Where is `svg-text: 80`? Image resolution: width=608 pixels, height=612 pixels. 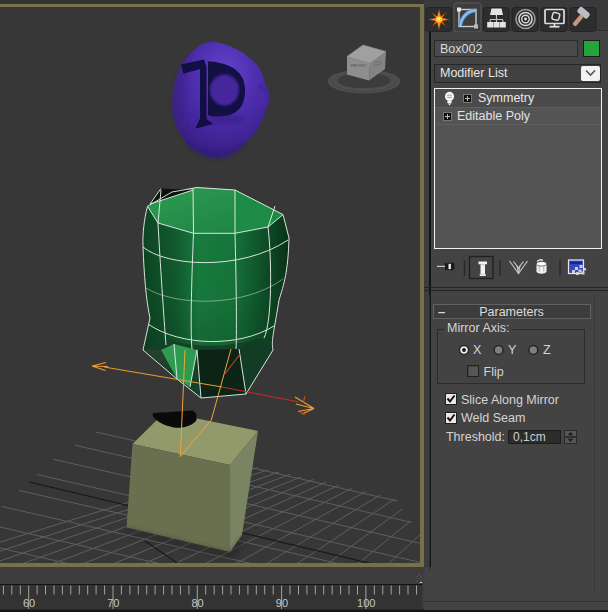 svg-text: 80 is located at coordinates (197, 603).